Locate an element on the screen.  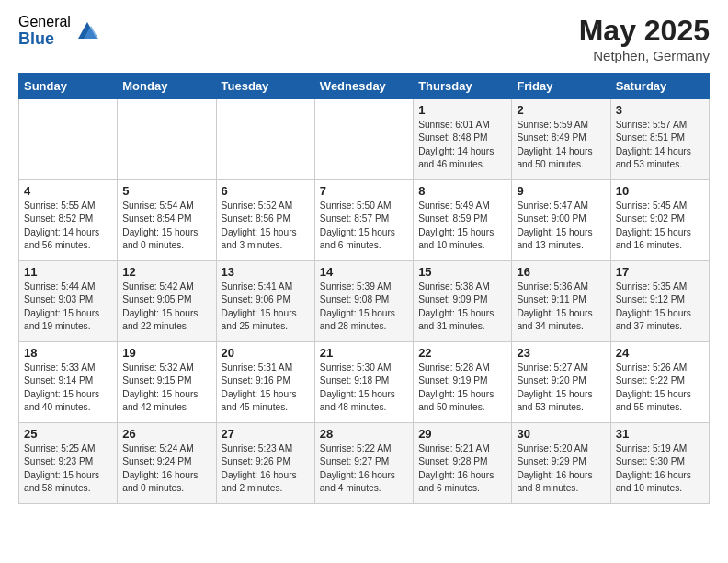
day-number: 9 is located at coordinates (561, 191).